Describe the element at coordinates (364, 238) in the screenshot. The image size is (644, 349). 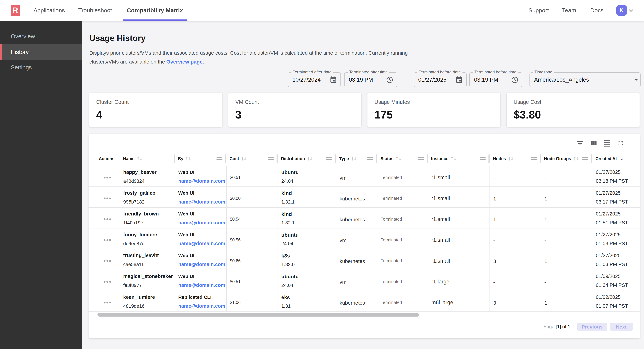
I see `table-row: funny_lumierede9ed87d Web UIname@domain.…` at that location.